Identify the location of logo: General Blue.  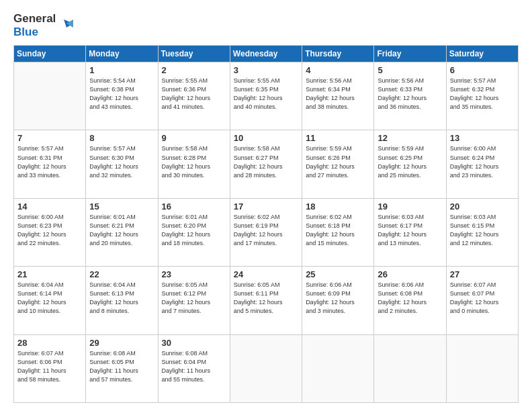
(43, 26).